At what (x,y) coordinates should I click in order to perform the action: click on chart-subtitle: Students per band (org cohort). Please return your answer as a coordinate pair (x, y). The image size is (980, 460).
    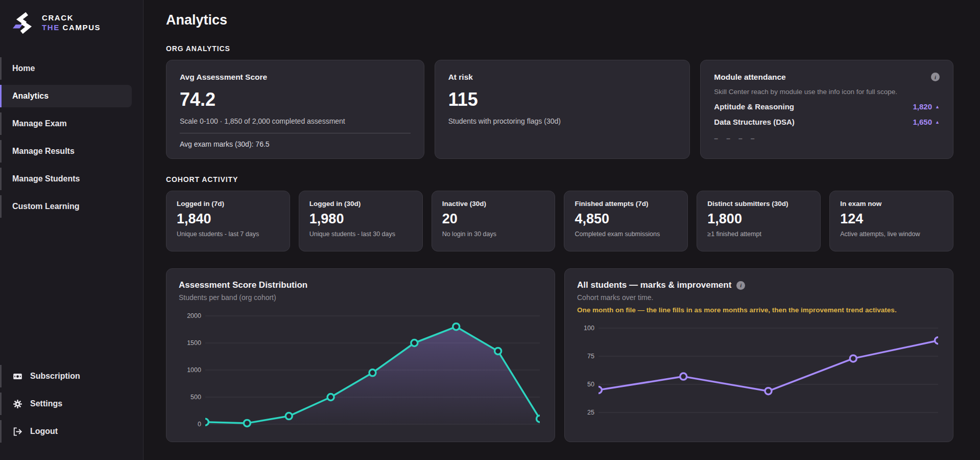
    Looking at the image, I should click on (361, 297).